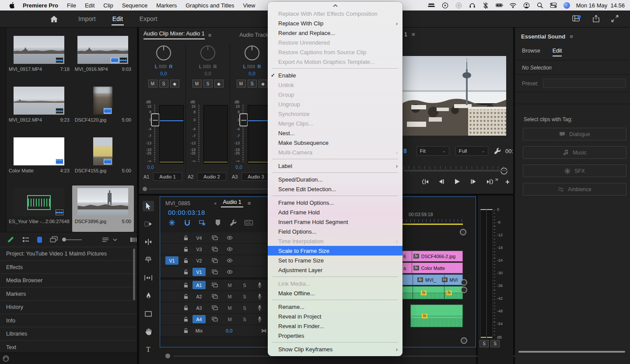 This screenshot has height=364, width=630. What do you see at coordinates (103, 107) in the screenshot?
I see `project-item-dscf4120-jpg: DSCF4120.jpg5:00` at bounding box center [103, 107].